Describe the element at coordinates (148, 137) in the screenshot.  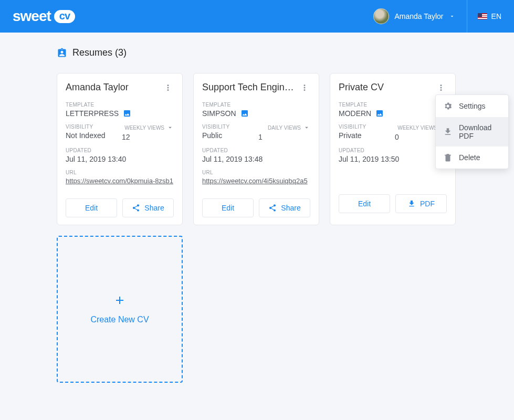
I see `views-value: 12` at that location.